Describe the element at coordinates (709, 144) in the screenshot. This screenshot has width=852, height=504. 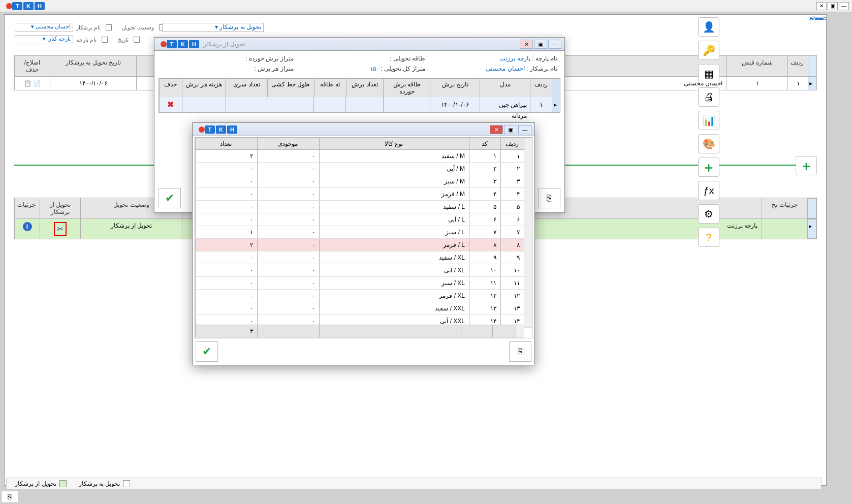
I see `tool-palette: 🎨` at that location.